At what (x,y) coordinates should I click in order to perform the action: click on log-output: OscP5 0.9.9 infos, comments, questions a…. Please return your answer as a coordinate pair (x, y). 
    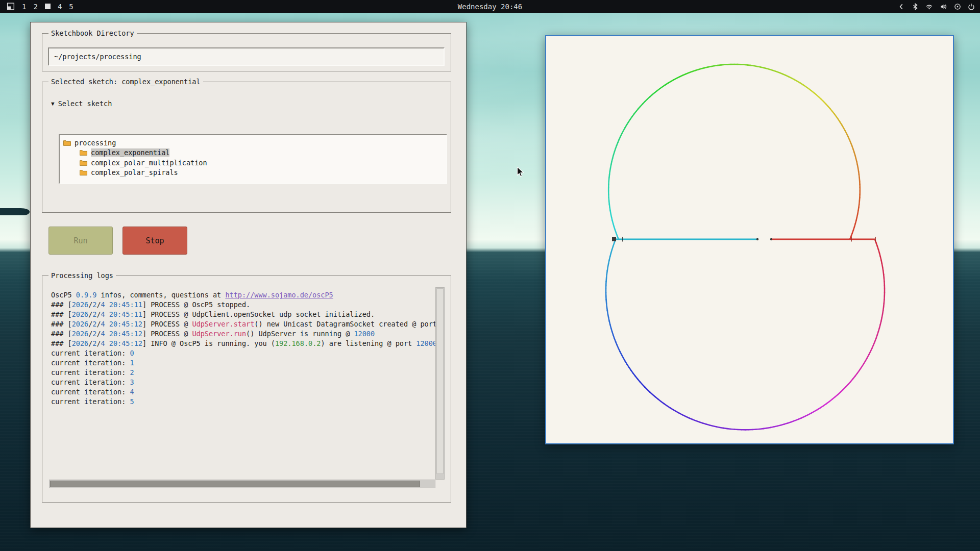
    Looking at the image, I should click on (242, 384).